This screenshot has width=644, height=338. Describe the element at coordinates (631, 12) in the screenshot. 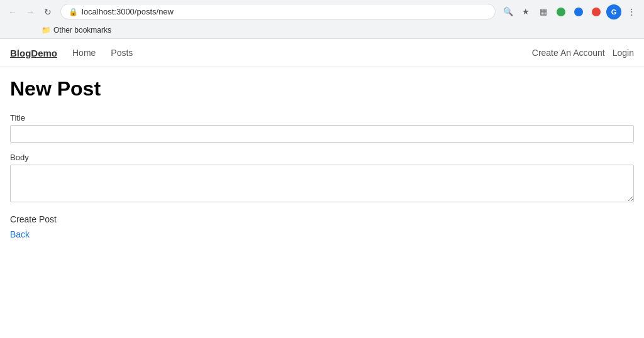

I see `menu-icon: ⋮` at that location.